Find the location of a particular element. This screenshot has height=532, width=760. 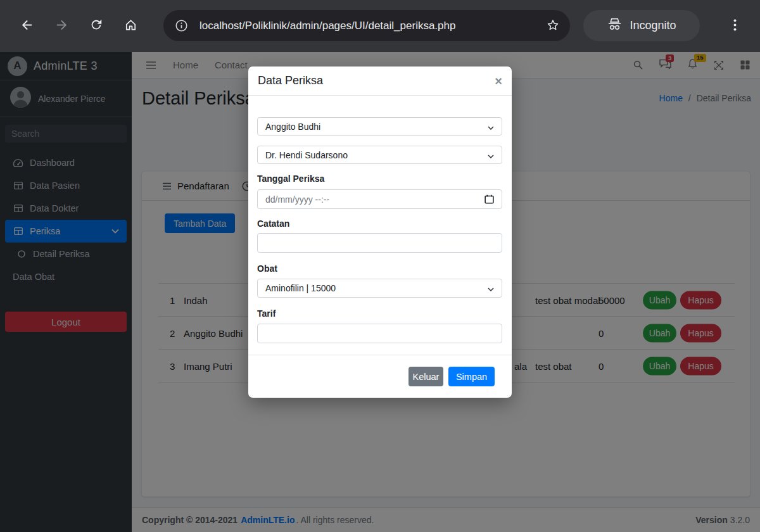

pasien-select-value: Anggito Budhi is located at coordinates (293, 127).